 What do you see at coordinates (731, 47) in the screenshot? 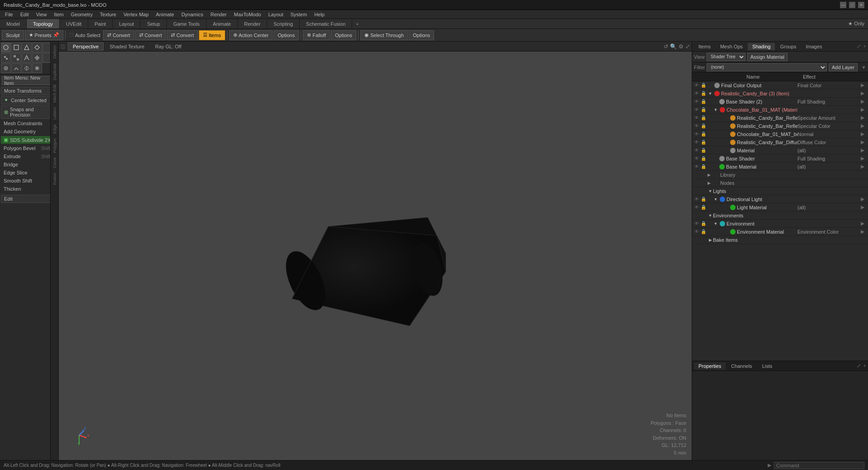
I see `rt-tab-mesh-ops: Mesh Ops` at bounding box center [731, 47].